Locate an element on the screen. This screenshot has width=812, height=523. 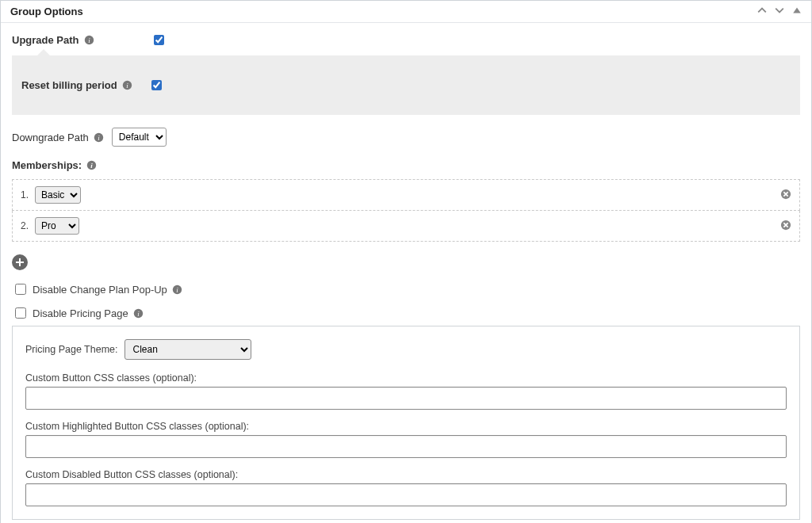
membership-row: 1. Basic is located at coordinates (406, 195).